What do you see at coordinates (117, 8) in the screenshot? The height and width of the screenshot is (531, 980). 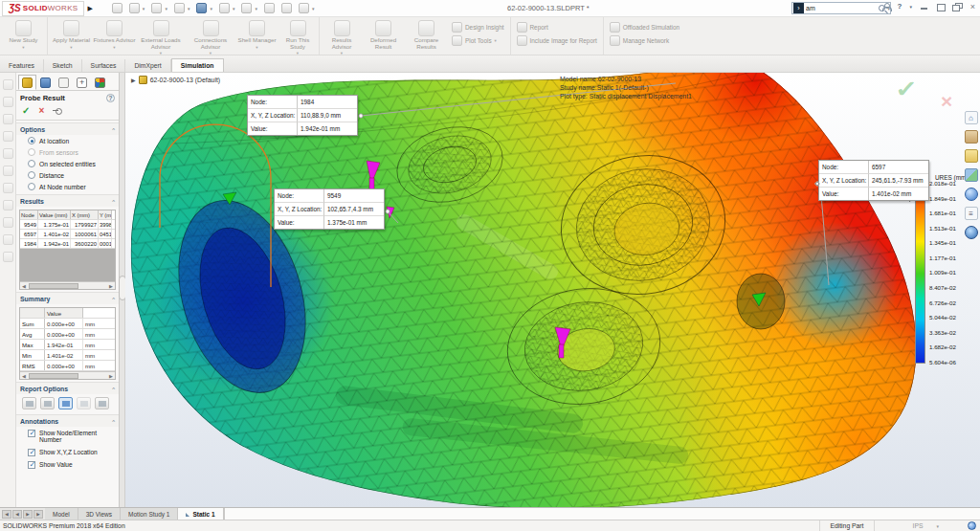 I see `home-icon` at bounding box center [117, 8].